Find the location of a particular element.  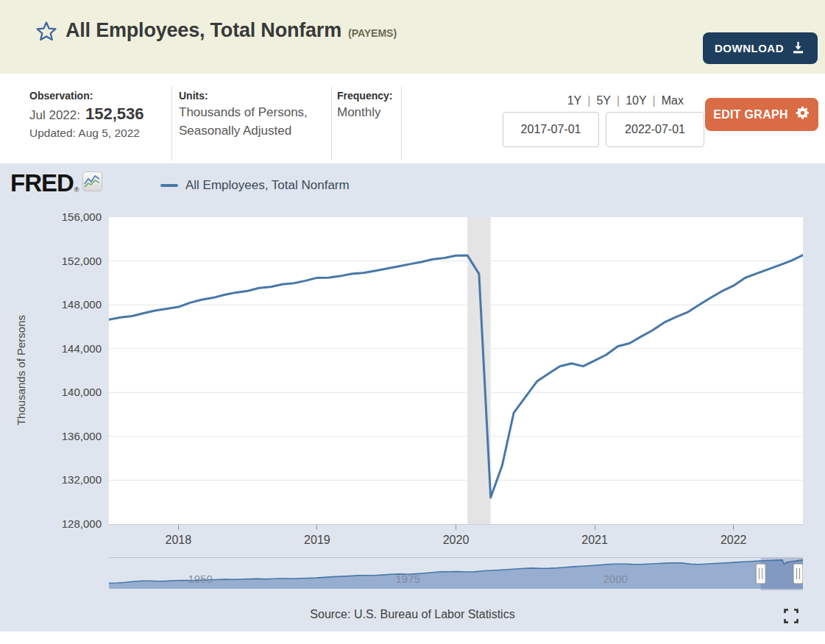

units-value-line2: Seasonally Adjusted is located at coordinates (236, 131).